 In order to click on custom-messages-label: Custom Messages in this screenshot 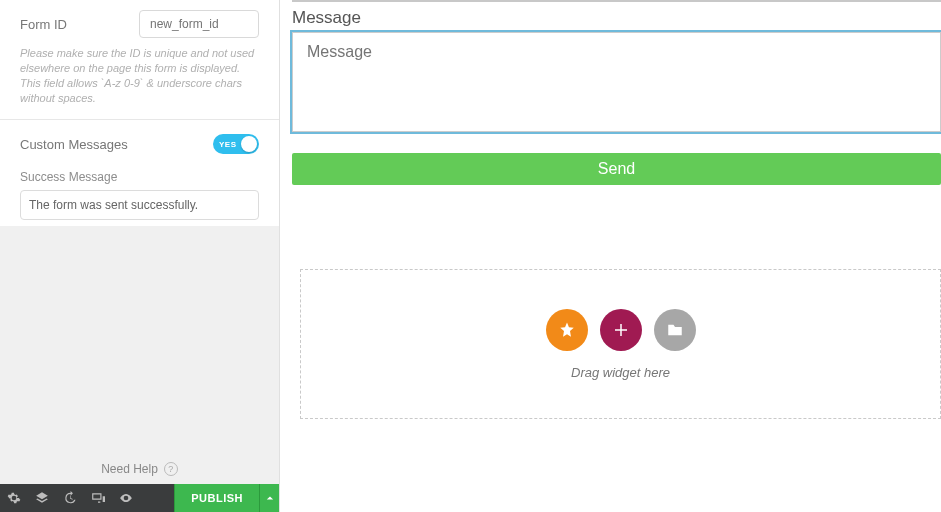, I will do `click(74, 144)`.